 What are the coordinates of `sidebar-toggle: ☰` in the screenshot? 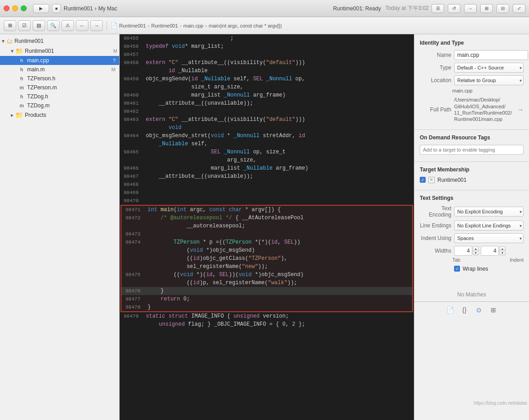 It's located at (438, 9).